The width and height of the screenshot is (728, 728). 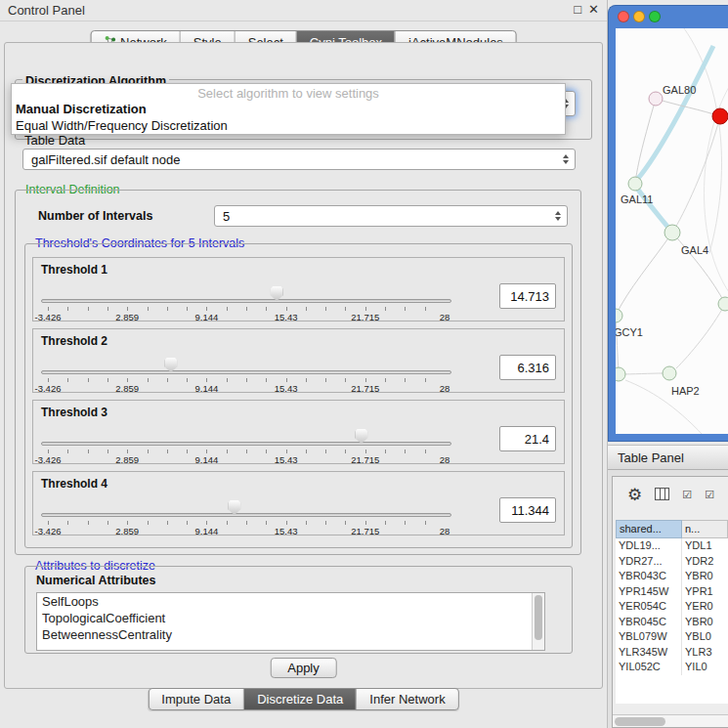 I want to click on threshold-slider-3: -3.4262.8599.14415.4321.71528, so click(x=246, y=443).